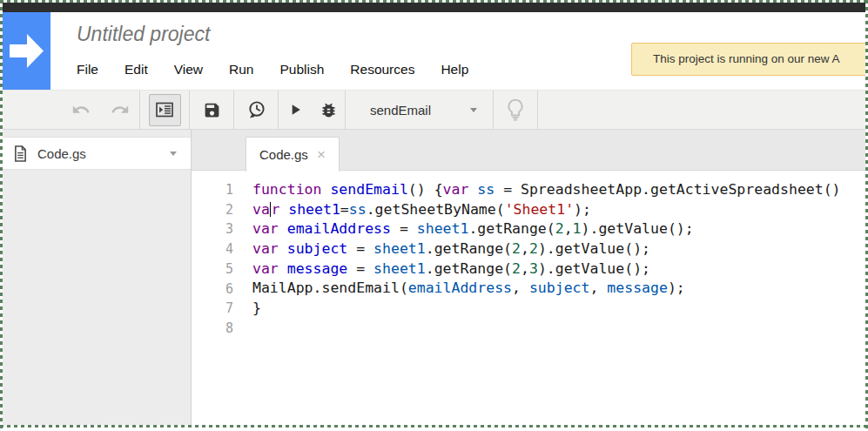 The height and width of the screenshot is (431, 868). Describe the element at coordinates (136, 70) in the screenshot. I see `menu-edit: Edit` at that location.